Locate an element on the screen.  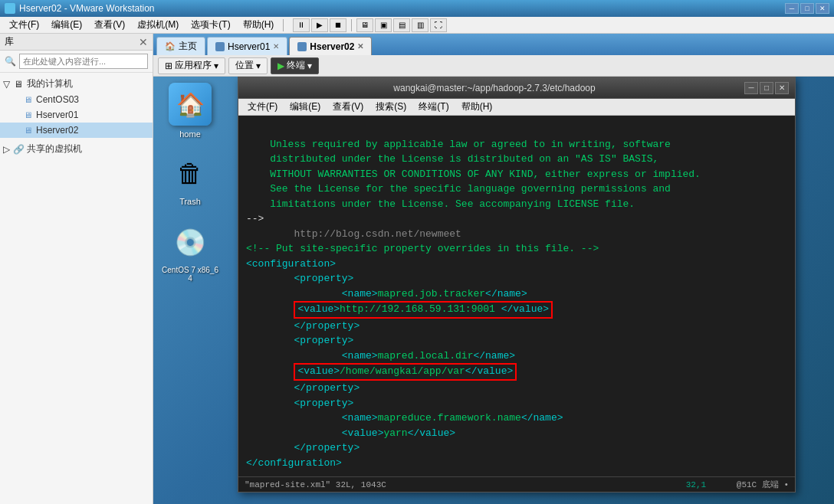
screen1-icon: ▣ is located at coordinates (383, 25).